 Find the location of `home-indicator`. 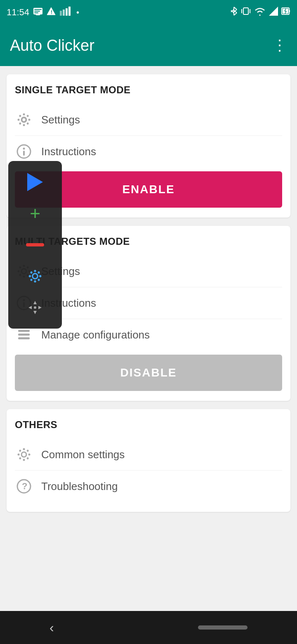

home-indicator is located at coordinates (223, 627).